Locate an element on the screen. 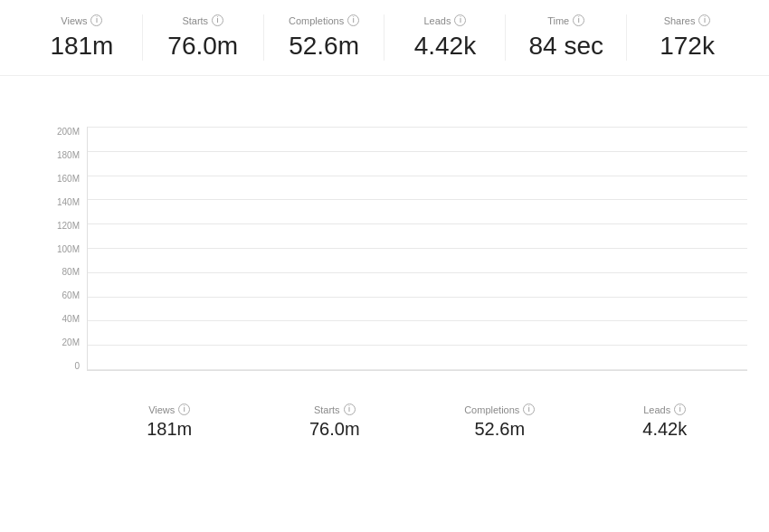  metric-label-time: Time i is located at coordinates (566, 20).